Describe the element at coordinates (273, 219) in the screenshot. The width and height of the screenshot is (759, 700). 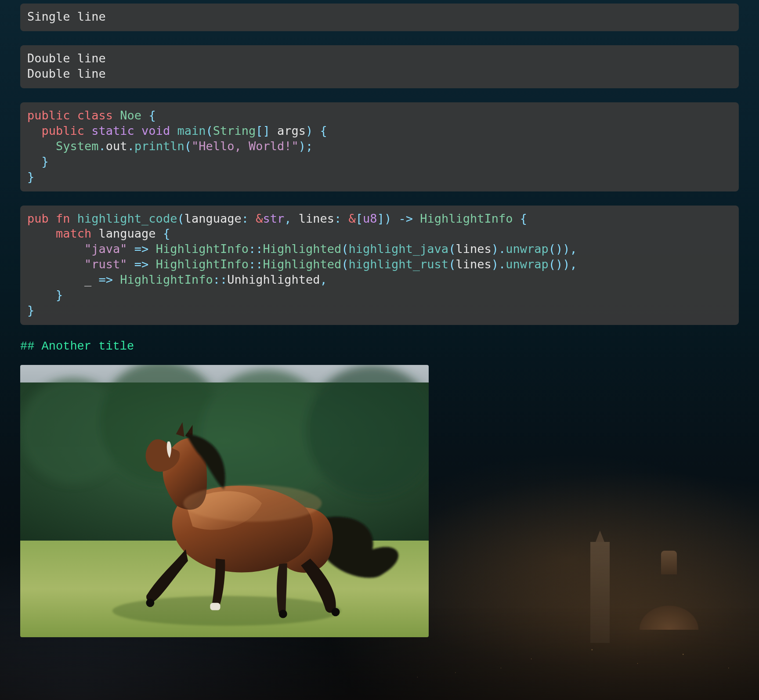
I see `code-token: str` at that location.